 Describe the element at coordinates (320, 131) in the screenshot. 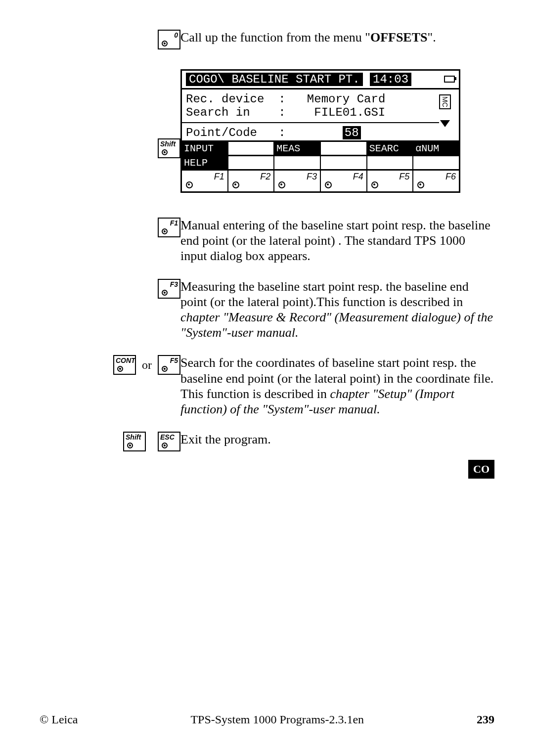

I see `device-screen: COGO\ BASELINE START PT. 14:03 Rec. devi…` at that location.